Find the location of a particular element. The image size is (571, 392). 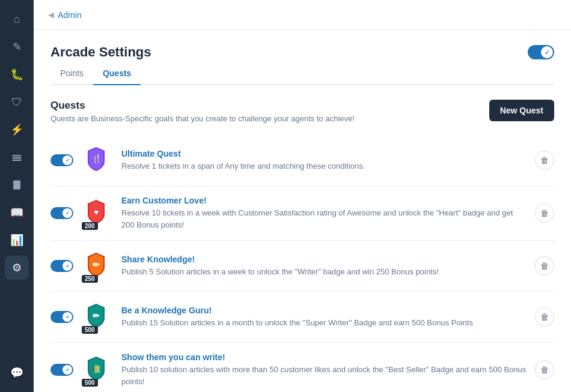

quest-4-text: Be a Knowledge Guru! Publish 15 Solution… is located at coordinates (324, 317).